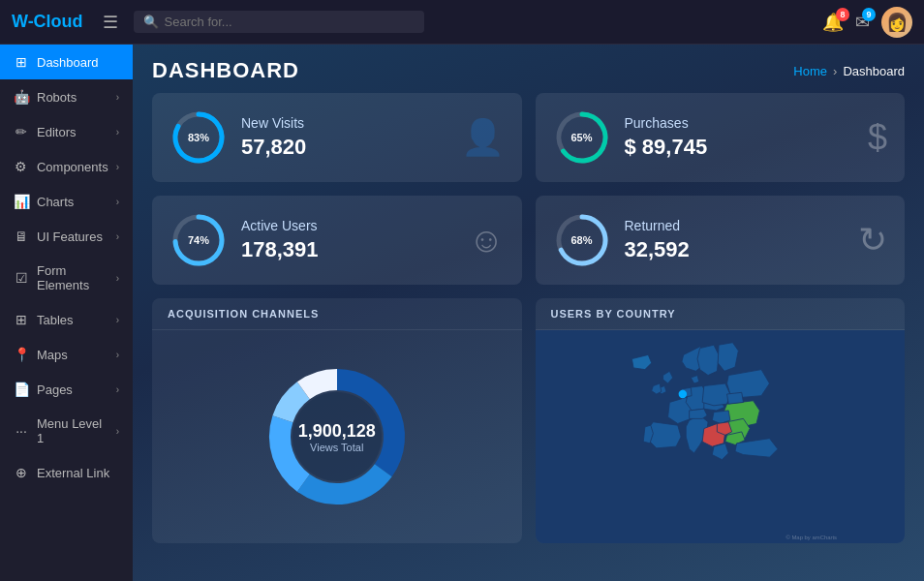 The height and width of the screenshot is (581, 924). I want to click on world-map: © Map by amCharts, so click(721, 437).